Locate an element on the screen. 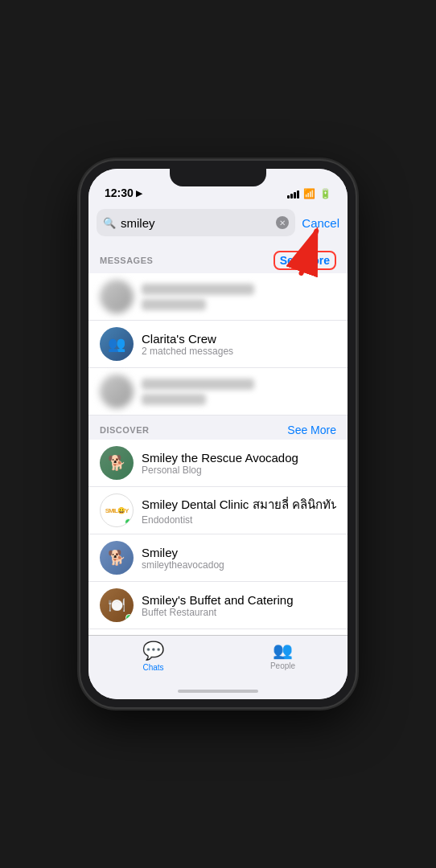 This screenshot has width=436, height=868. tab-chats: 💬 Chats is located at coordinates (153, 656).